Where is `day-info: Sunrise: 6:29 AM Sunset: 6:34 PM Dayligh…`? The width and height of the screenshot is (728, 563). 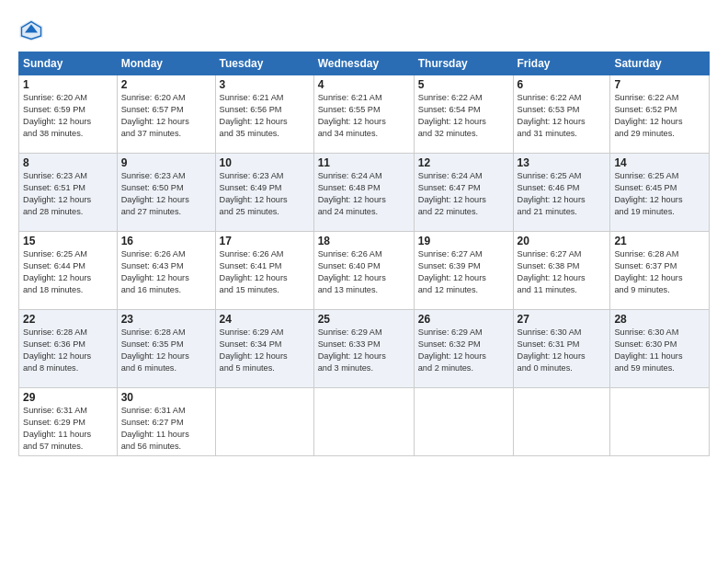 day-info: Sunrise: 6:29 AM Sunset: 6:34 PM Dayligh… is located at coordinates (265, 350).